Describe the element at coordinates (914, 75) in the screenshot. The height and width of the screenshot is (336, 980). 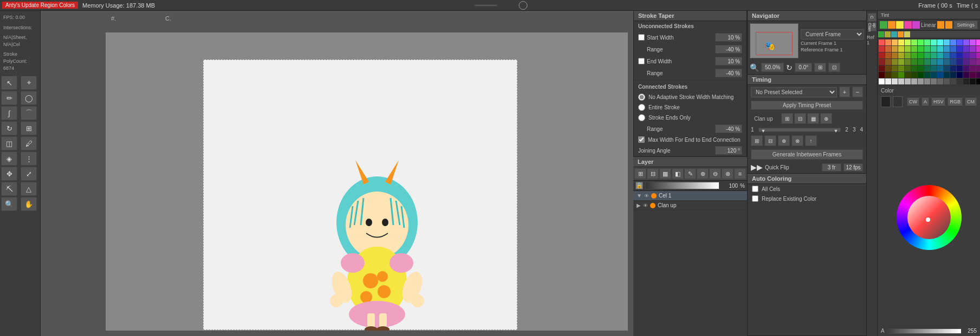
I see `swatch-r5-c5` at that location.